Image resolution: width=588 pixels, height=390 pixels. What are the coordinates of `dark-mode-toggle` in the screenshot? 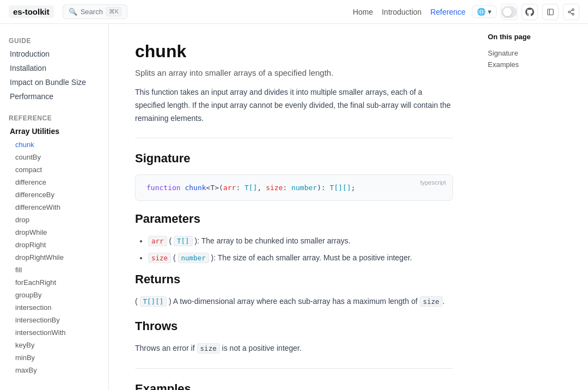 It's located at (509, 12).